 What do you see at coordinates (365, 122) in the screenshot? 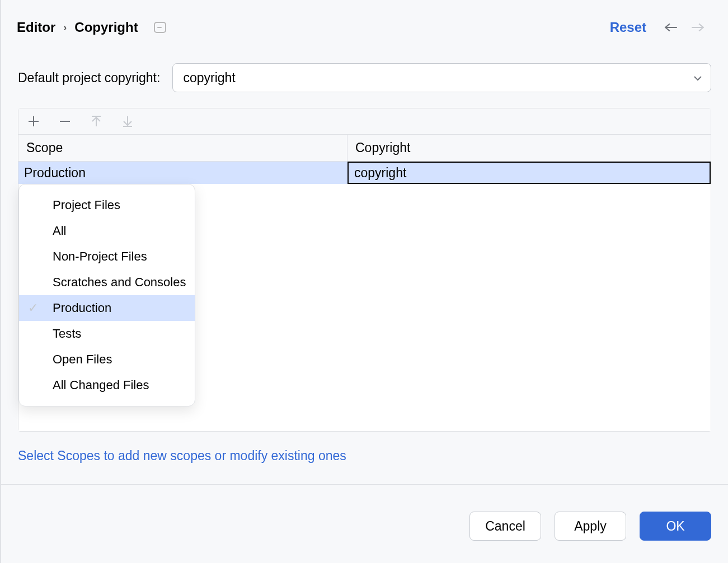
I see `table-toolbar` at bounding box center [365, 122].